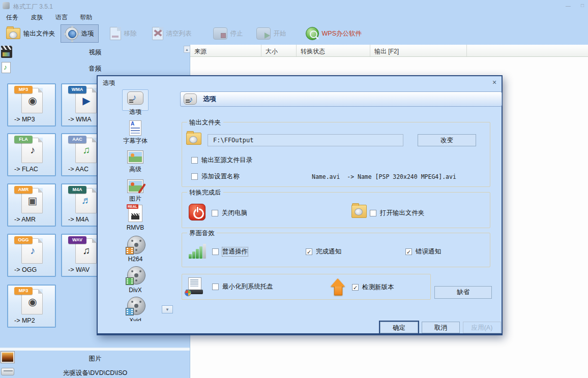 The height and width of the screenshot is (378, 588). I want to click on nav-label-options: 选项, so click(135, 112).